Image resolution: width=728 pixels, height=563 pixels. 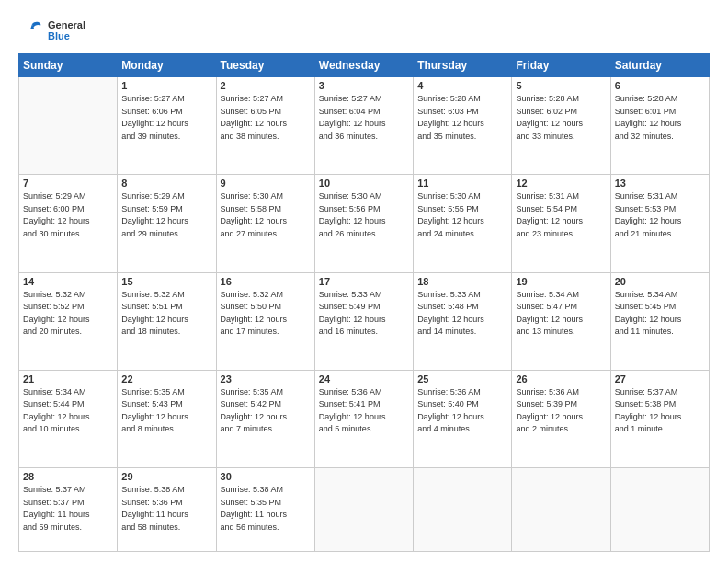 What do you see at coordinates (68, 321) in the screenshot?
I see `calendar-cell: 14Sunrise: 5:32 AM Sunset: 5:52 PM Dayli…` at bounding box center [68, 321].